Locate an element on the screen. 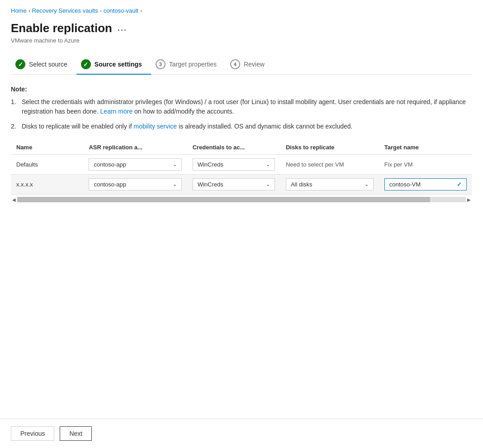 This screenshot has height=448, width=483. row-disks-dropdown: All disks ⌄ is located at coordinates (330, 185).